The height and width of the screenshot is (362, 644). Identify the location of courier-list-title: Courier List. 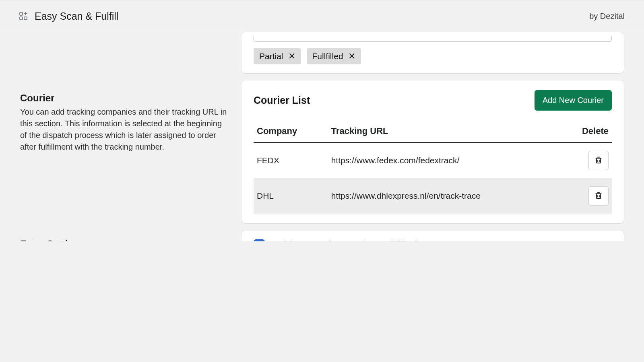
(282, 101).